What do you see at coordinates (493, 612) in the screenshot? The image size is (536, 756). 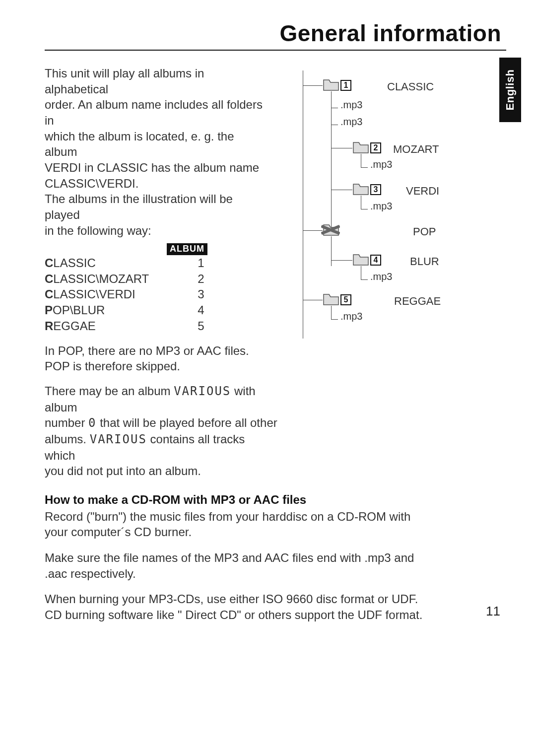 I see `page-number: 11` at bounding box center [493, 612].